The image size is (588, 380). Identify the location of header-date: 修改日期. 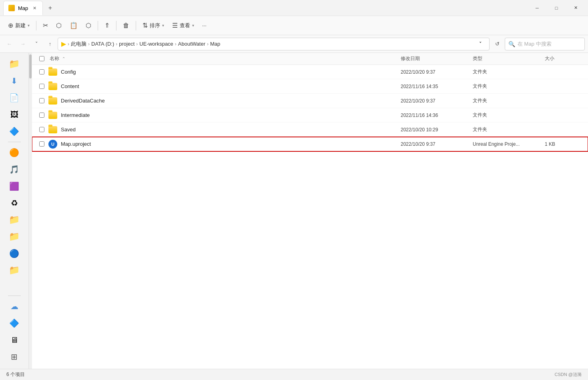
(437, 58).